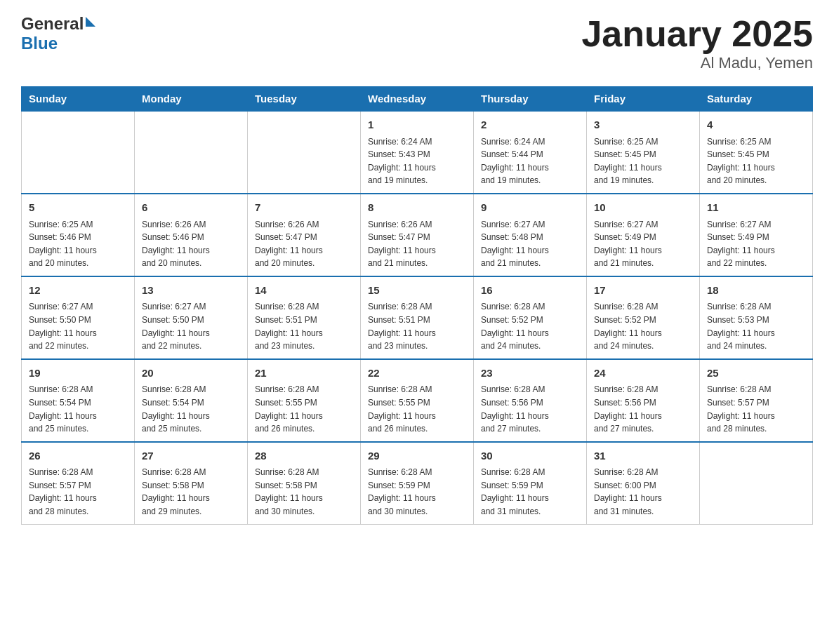 Image resolution: width=834 pixels, height=644 pixels. I want to click on day-info: Sunrise: 6:27 AMSunset: 5:48 PMDaylight:…, so click(530, 244).